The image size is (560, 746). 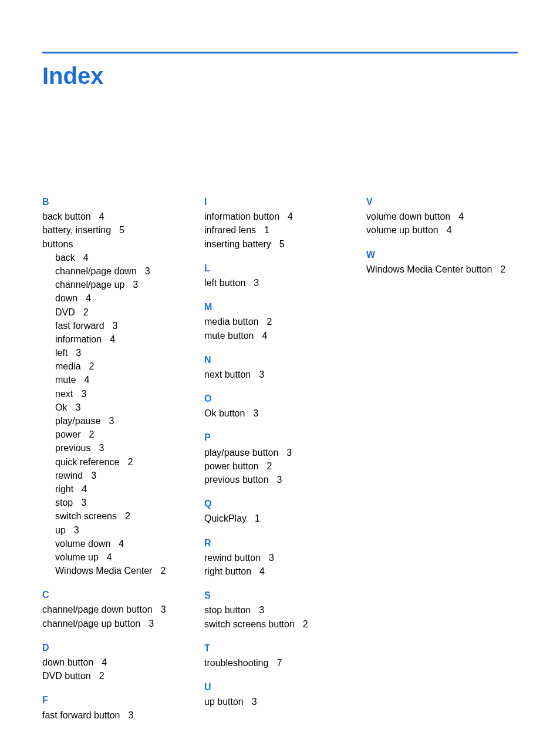 I want to click on index-section: QQuickPlay1, so click(x=280, y=511).